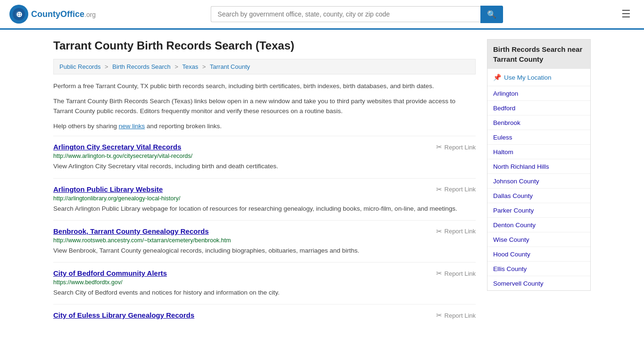 The image size is (644, 362). Describe the element at coordinates (19, 14) in the screenshot. I see `logo-icon: ⊕` at that location.